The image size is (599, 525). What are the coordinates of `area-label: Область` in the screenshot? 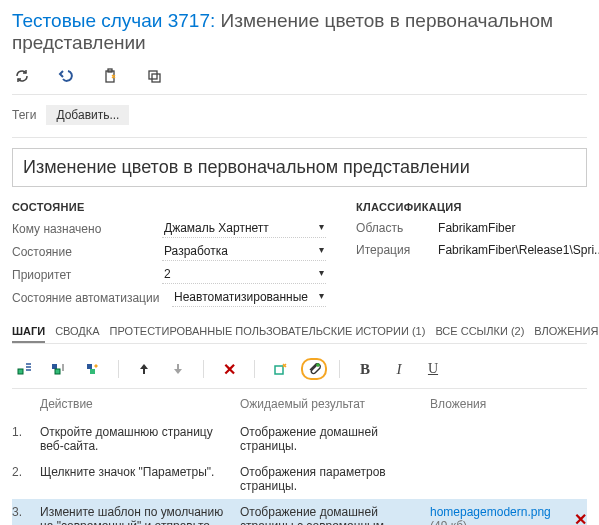 It's located at (396, 228).